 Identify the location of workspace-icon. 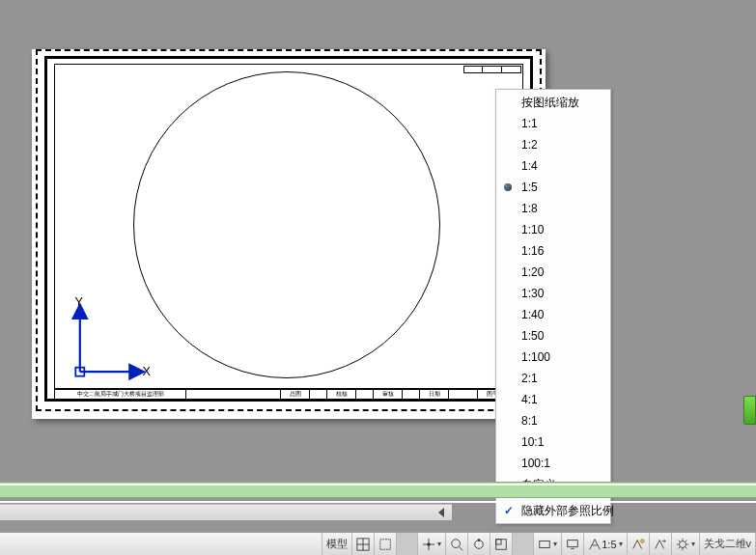
(545, 544).